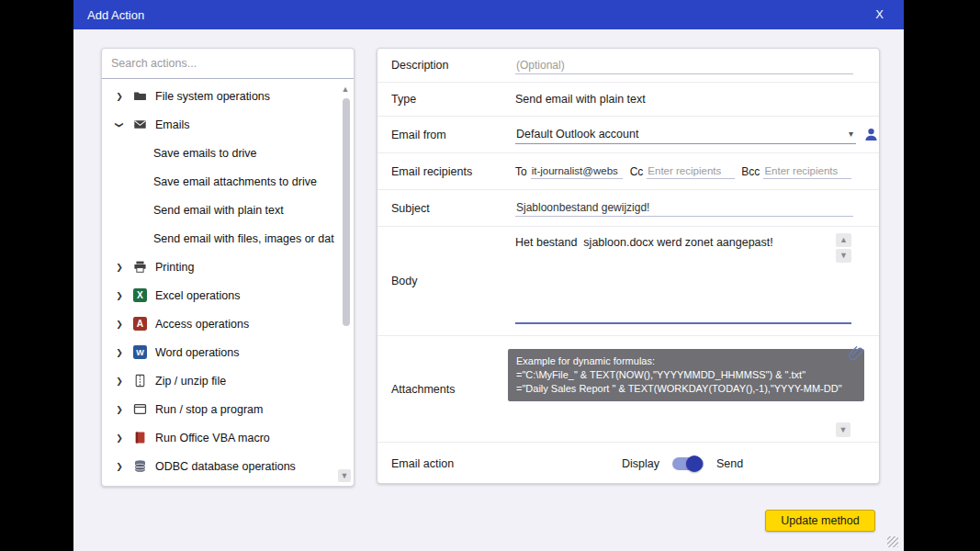 Image resolution: width=980 pixels, height=551 pixels. I want to click on tree-item-label: Excel operations, so click(197, 296).